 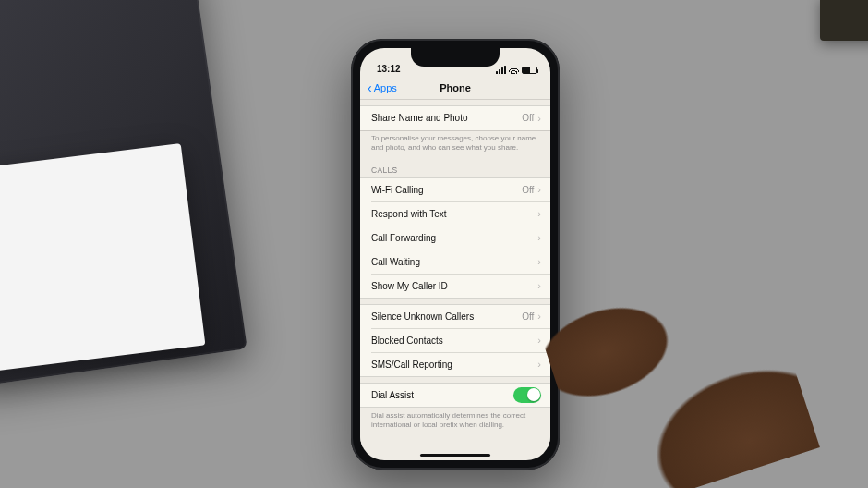 I want to click on dial-assist-group: Dial Assist Dial assist automatically de…, so click(x=455, y=408).